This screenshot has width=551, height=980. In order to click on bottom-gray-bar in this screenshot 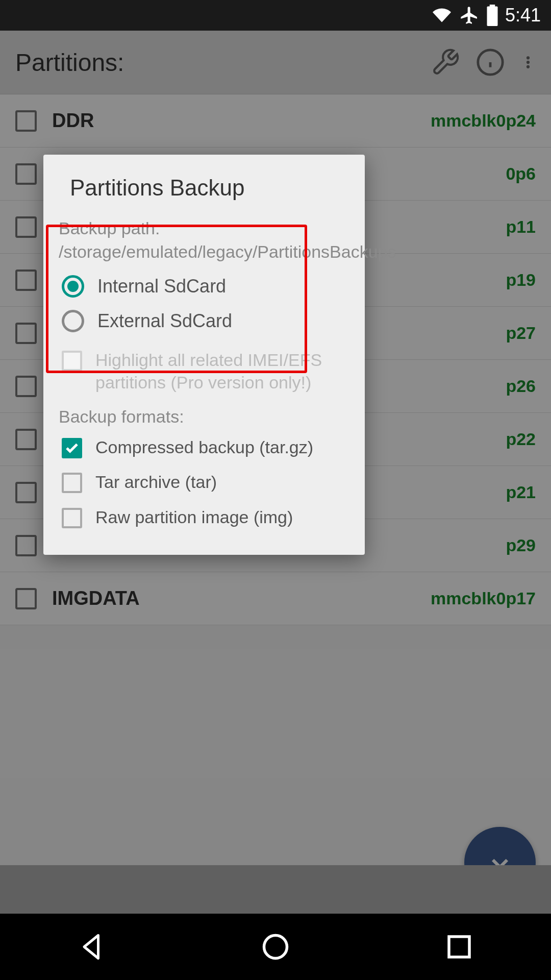, I will do `click(276, 889)`.